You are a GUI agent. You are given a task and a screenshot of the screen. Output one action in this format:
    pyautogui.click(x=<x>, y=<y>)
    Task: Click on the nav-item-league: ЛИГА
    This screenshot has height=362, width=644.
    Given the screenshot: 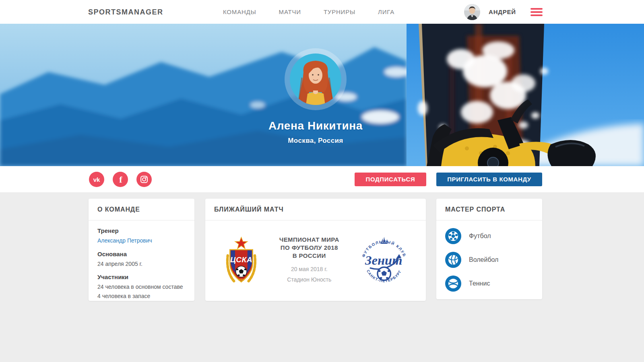 What is the action you would take?
    pyautogui.click(x=386, y=12)
    